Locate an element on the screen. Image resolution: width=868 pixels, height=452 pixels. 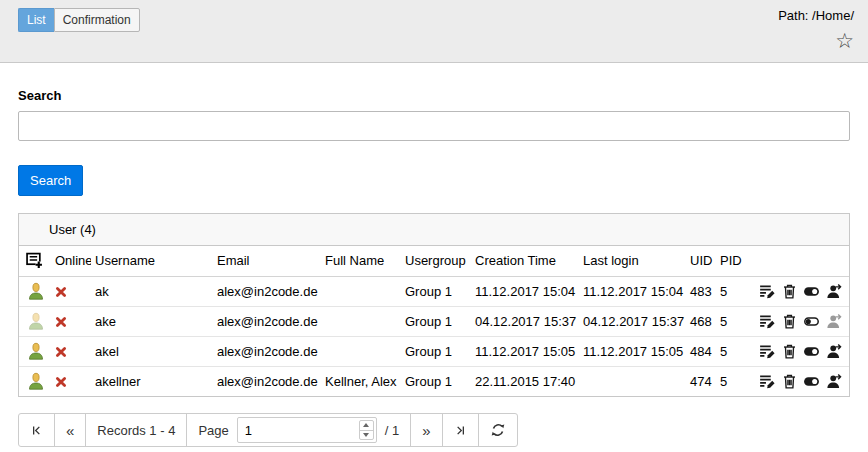
last-page-icon is located at coordinates (460, 430).